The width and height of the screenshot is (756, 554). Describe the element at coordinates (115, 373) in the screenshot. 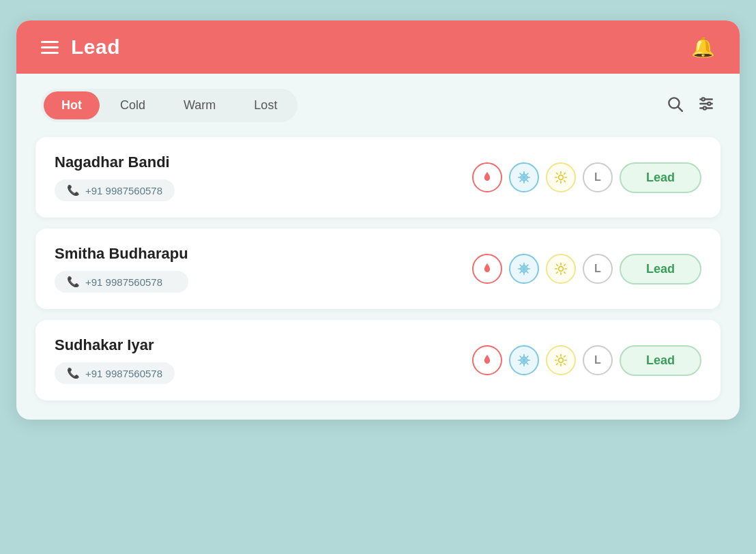

I see `lead-phone-3: 📞 +91 9987560578` at that location.